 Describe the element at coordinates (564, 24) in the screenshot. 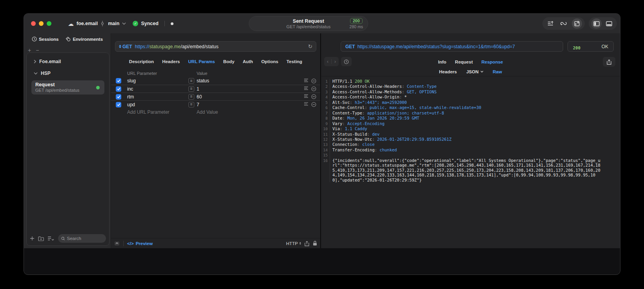

I see `sync-loop-button` at that location.